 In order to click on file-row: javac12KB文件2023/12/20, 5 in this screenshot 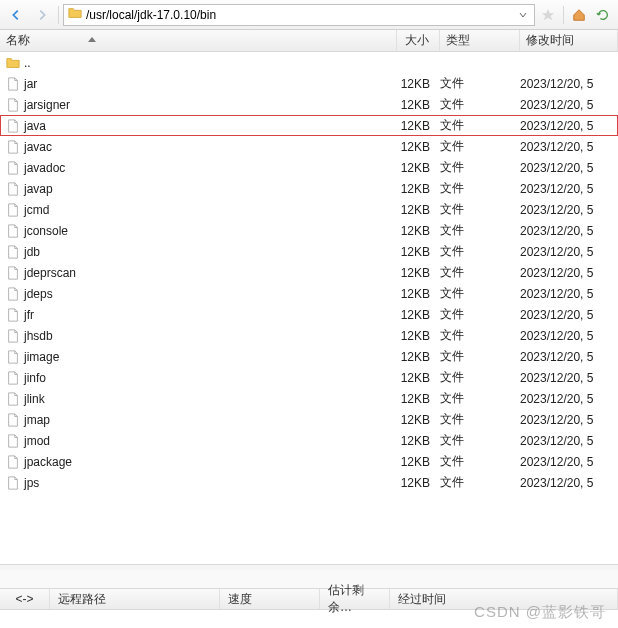, I will do `click(309, 146)`.